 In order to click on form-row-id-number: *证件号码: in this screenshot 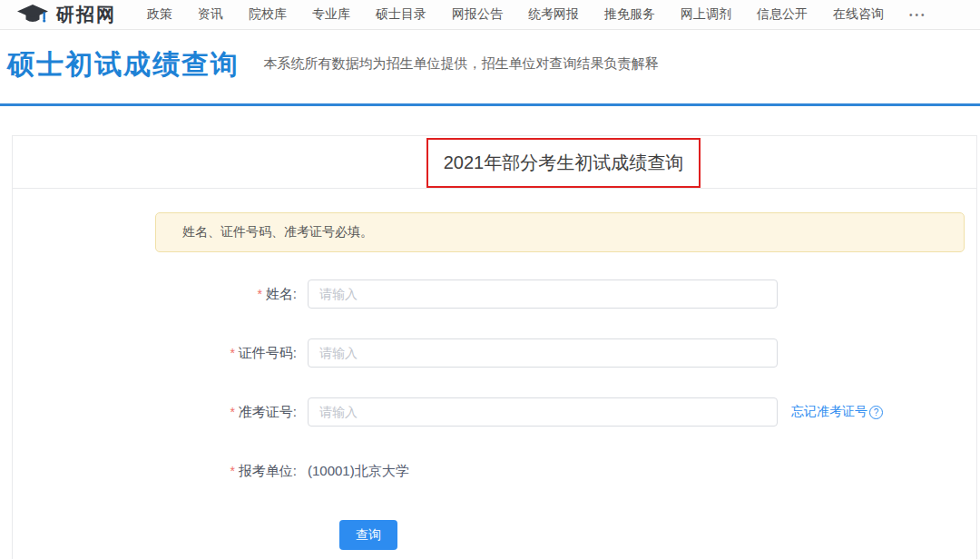, I will do `click(495, 353)`.